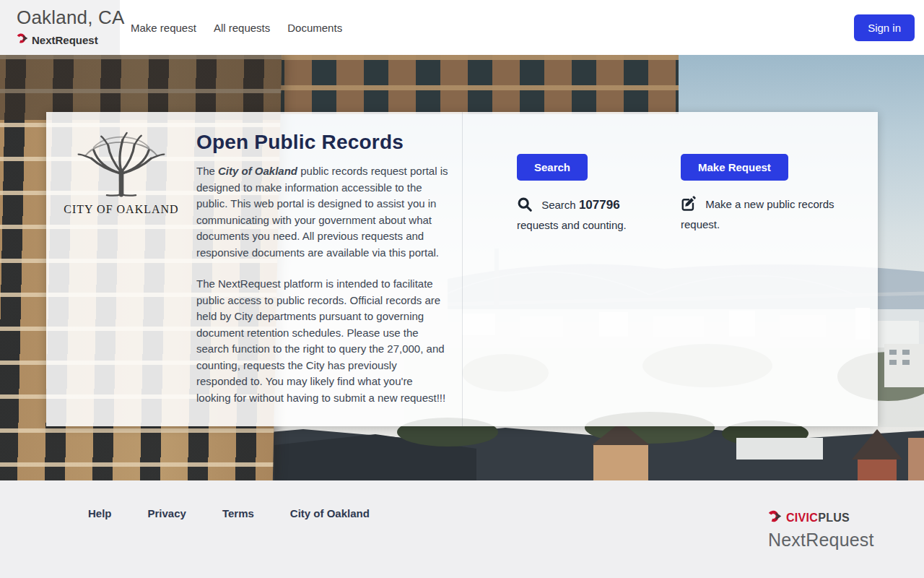 This screenshot has height=578, width=924. What do you see at coordinates (578, 215) in the screenshot?
I see `search-description: Search 107796 requests and counting.` at bounding box center [578, 215].